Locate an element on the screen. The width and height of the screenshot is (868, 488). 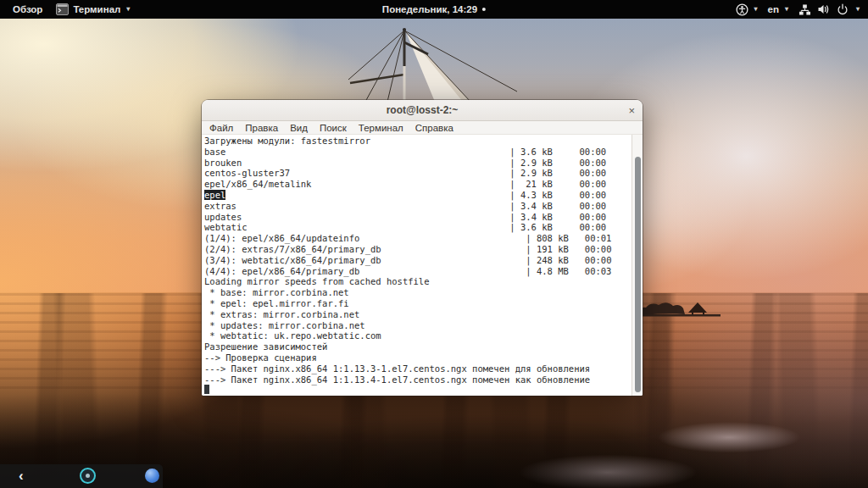
menu-edit: Правка is located at coordinates (261, 128).